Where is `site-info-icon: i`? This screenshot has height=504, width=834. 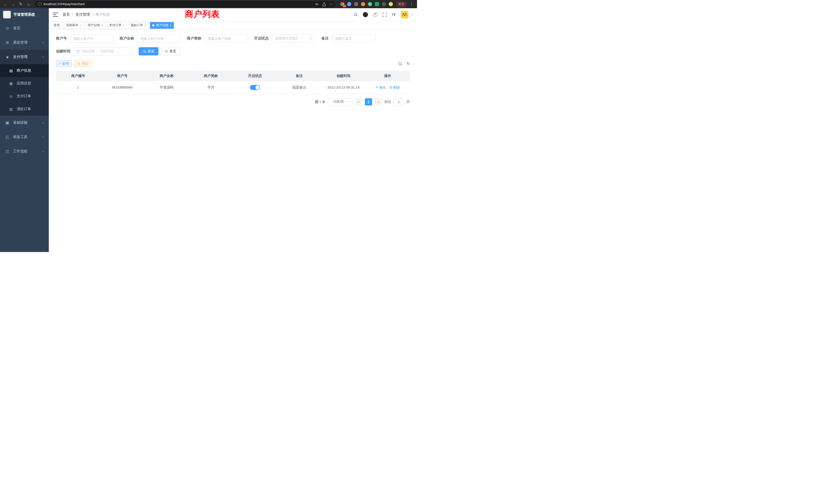
site-info-icon: i is located at coordinates (40, 4).